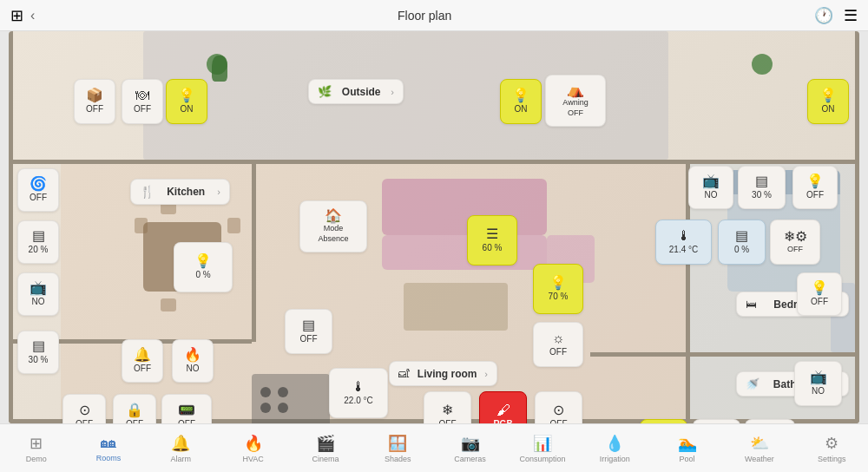 This screenshot has height=472, width=868. Describe the element at coordinates (521, 102) in the screenshot. I see `device-d4: 💡 ON` at that location.